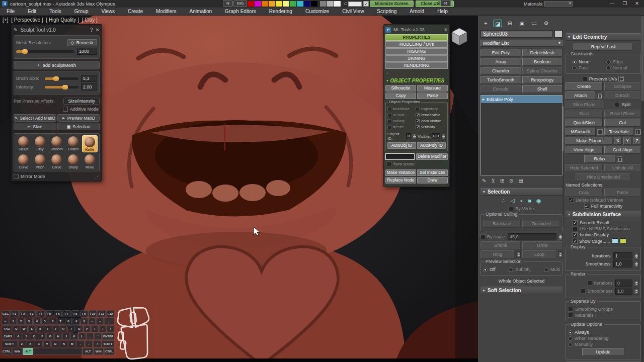 The height and width of the screenshot is (362, 644). I want to click on array-button: Array, so click(501, 62).